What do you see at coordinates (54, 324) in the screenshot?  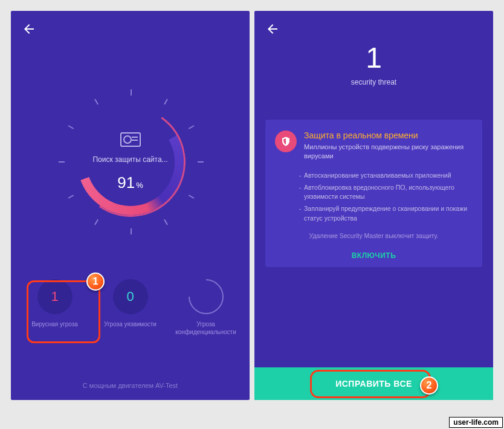 I see `threat-virus-label: Вирусная угроза` at bounding box center [54, 324].